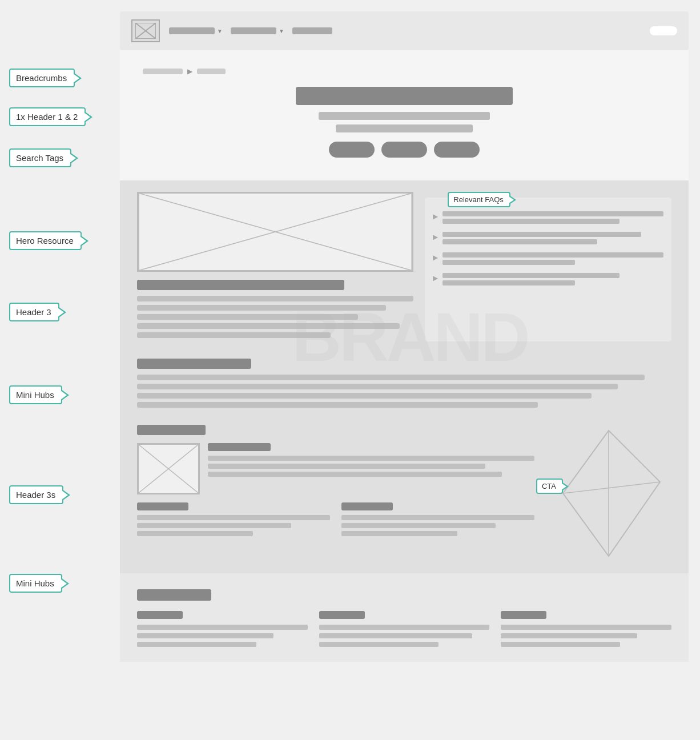 The image size is (700, 740). I want to click on hero-image-placeholder-svg, so click(275, 232).